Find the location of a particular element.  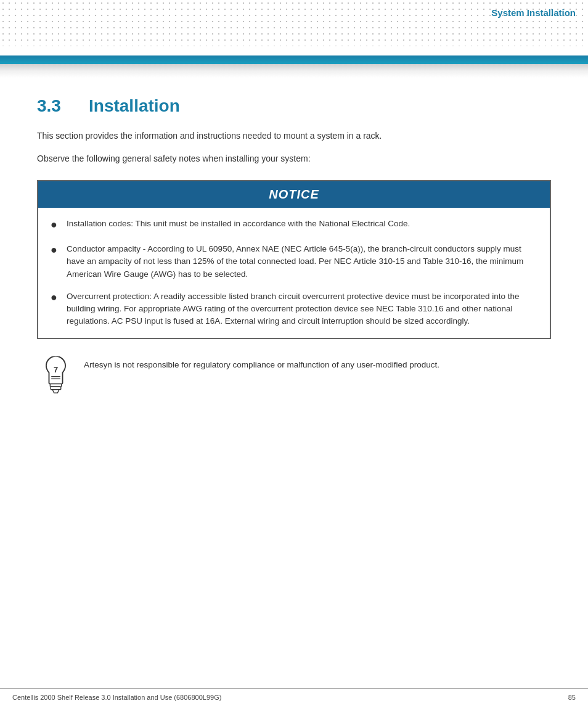

footer: Centellis 2000 Shelf Release 3.0 Install… is located at coordinates (294, 697).